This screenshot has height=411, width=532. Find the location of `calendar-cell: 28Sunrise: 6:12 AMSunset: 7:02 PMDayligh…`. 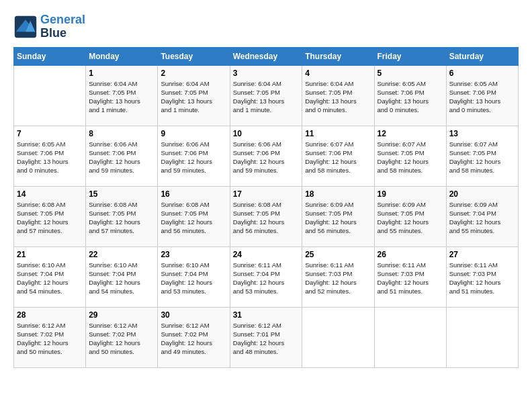

calendar-cell: 28Sunrise: 6:12 AMSunset: 7:02 PMDayligh… is located at coordinates (50, 337).